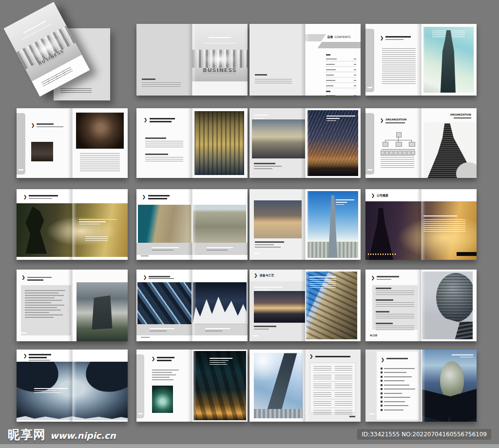 The height and width of the screenshot is (448, 499). What do you see at coordinates (72, 386) in the screenshot?
I see `skyward-layout: ❯` at bounding box center [72, 386].